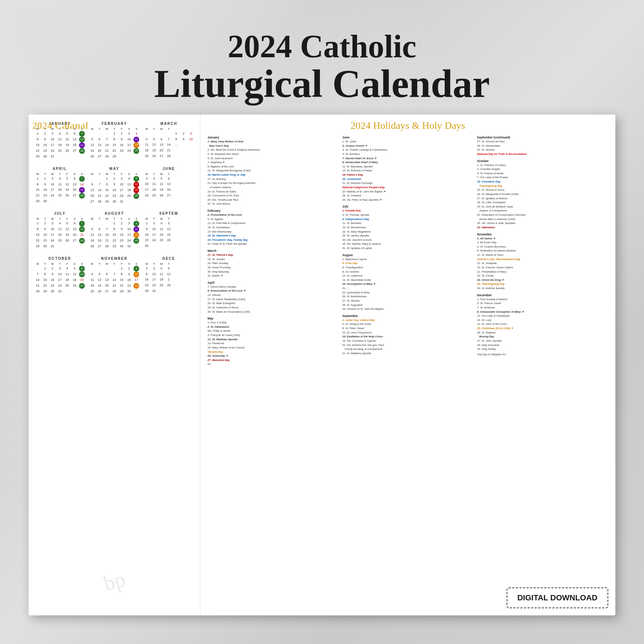 The height and width of the screenshot is (644, 644). I want to click on jan-11: 11, so click(60, 140).